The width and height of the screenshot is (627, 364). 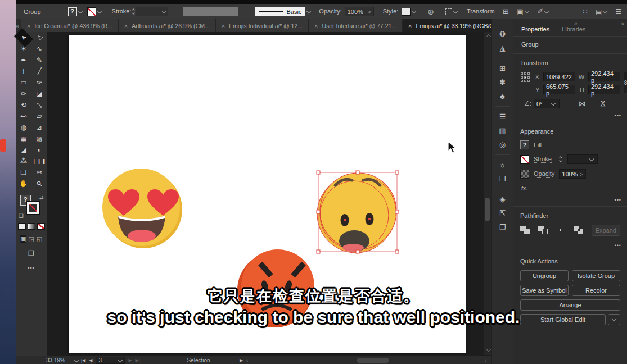 What do you see at coordinates (576, 24) in the screenshot?
I see `collapse-panel-icon: «` at bounding box center [576, 24].